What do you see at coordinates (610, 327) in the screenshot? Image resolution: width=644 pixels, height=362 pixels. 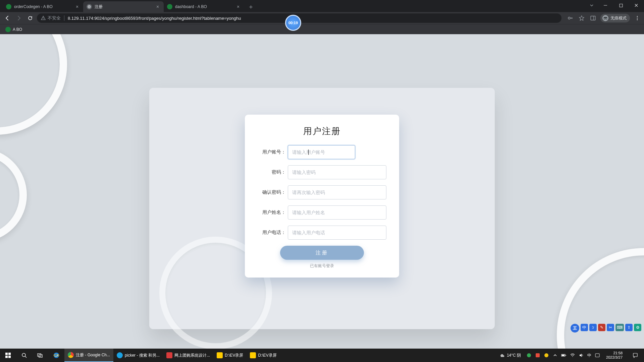 I see `ime-chip: ✂` at bounding box center [610, 327].